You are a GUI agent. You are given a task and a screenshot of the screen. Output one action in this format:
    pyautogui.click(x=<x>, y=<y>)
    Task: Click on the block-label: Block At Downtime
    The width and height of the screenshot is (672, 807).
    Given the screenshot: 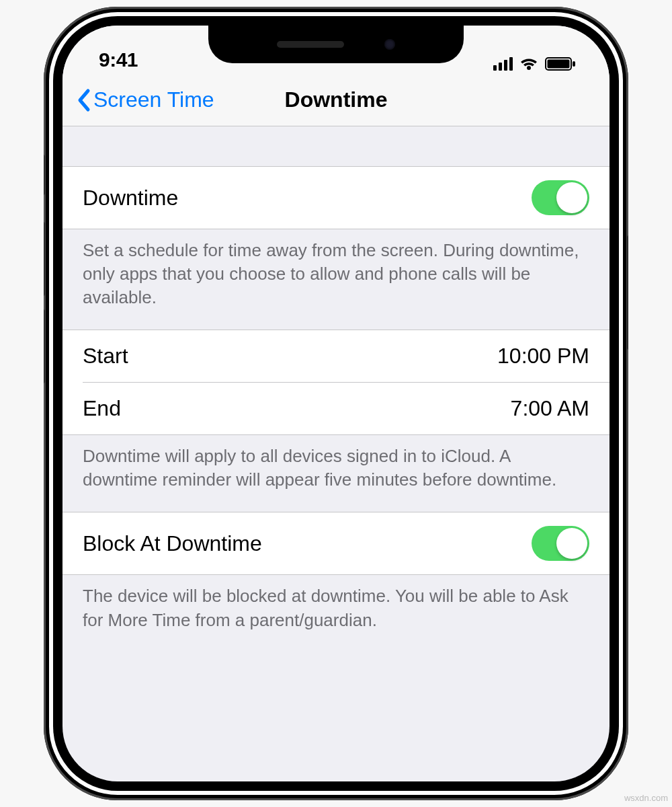 What is the action you would take?
    pyautogui.click(x=172, y=543)
    